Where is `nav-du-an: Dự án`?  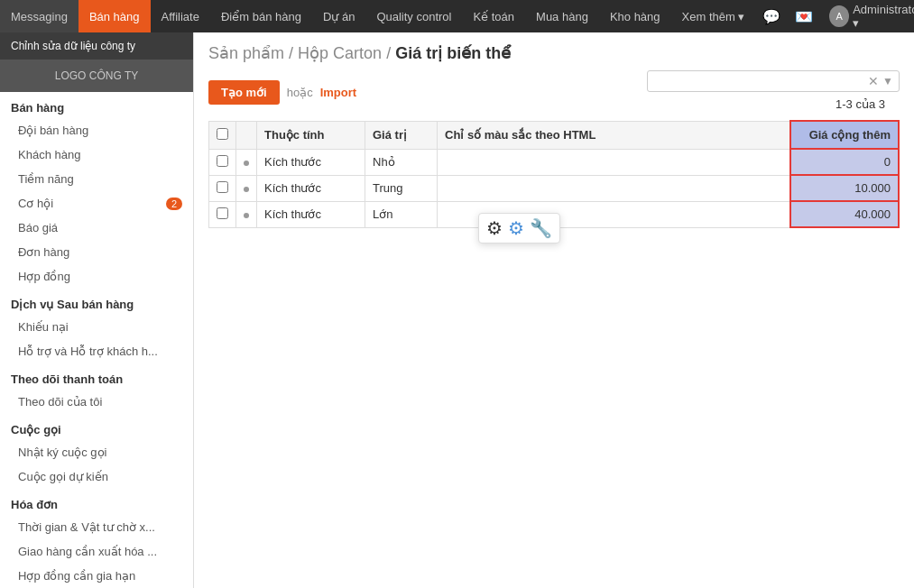 nav-du-an: Dự án is located at coordinates (339, 16).